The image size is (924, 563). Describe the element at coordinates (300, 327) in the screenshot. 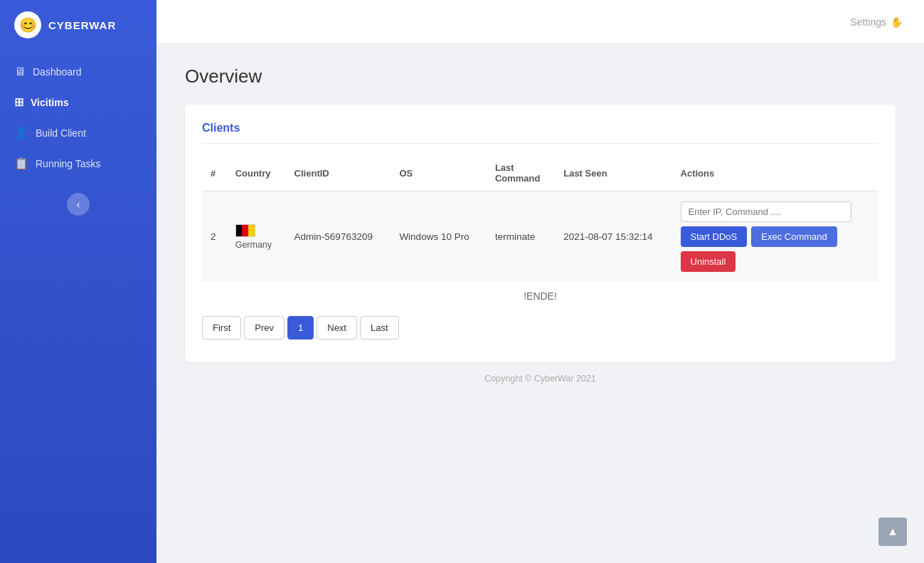

I see `pagination-current: 1` at that location.